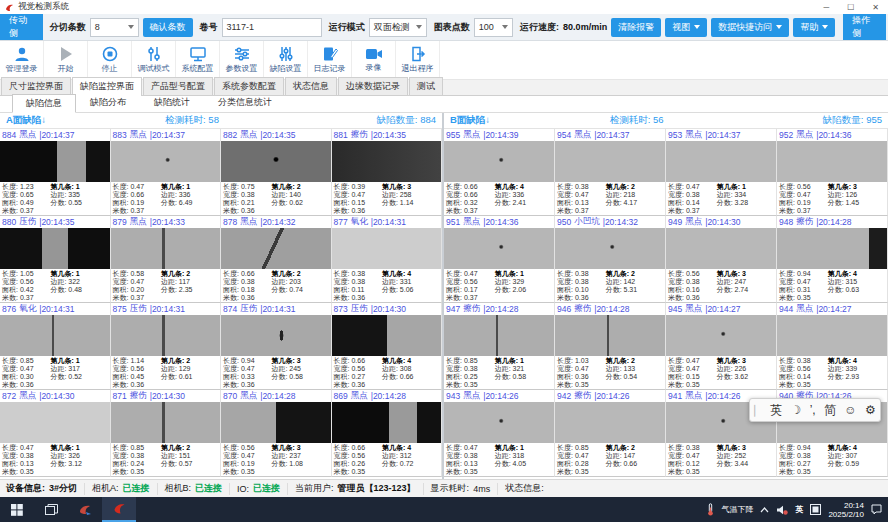 This screenshot has width=888, height=522. What do you see at coordinates (764, 510) in the screenshot?
I see `tray-expand-icon` at bounding box center [764, 510].